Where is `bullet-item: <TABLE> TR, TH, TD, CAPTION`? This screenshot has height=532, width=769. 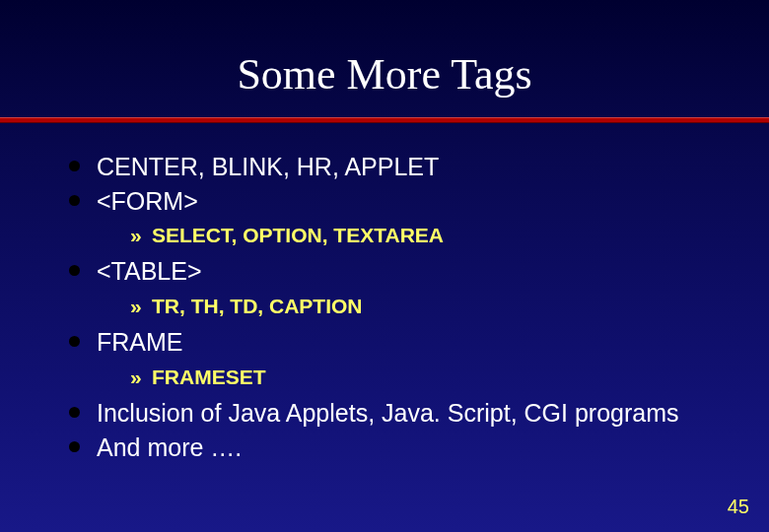
bullet-item: <TABLE> TR, TH, TD, CAPTION is located at coordinates (399, 290).